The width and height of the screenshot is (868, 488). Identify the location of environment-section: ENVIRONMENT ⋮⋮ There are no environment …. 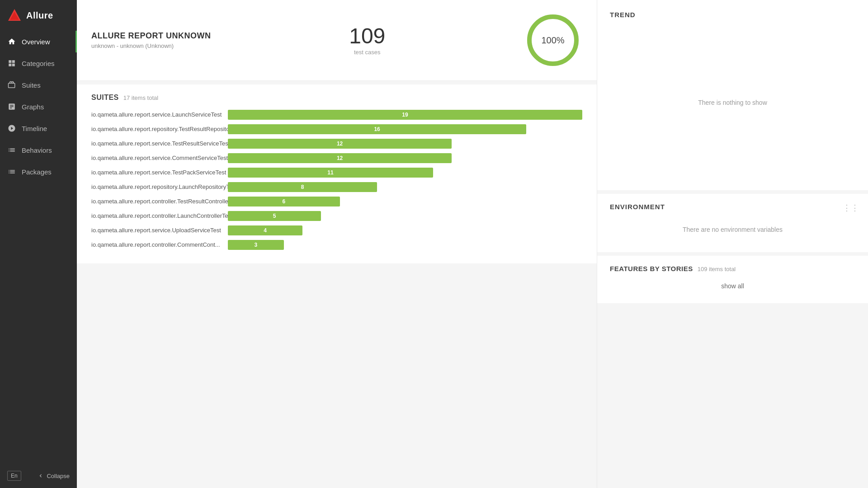
(732, 223).